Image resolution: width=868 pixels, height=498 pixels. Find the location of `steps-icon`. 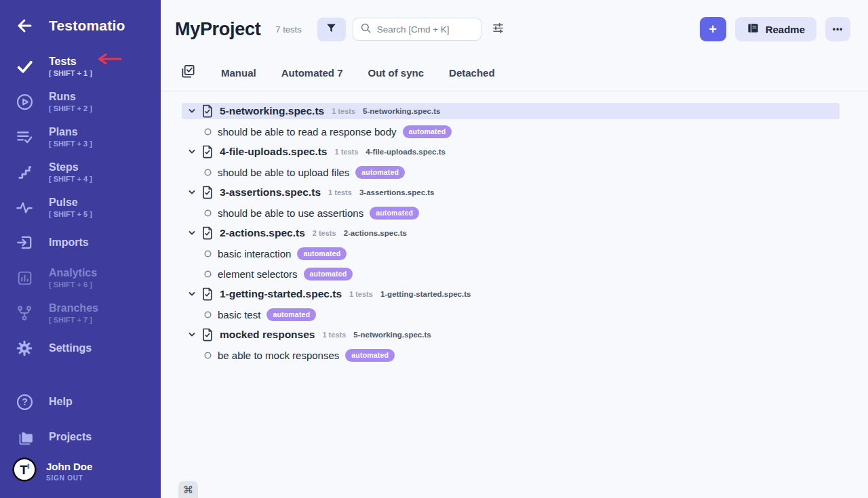

steps-icon is located at coordinates (24, 172).